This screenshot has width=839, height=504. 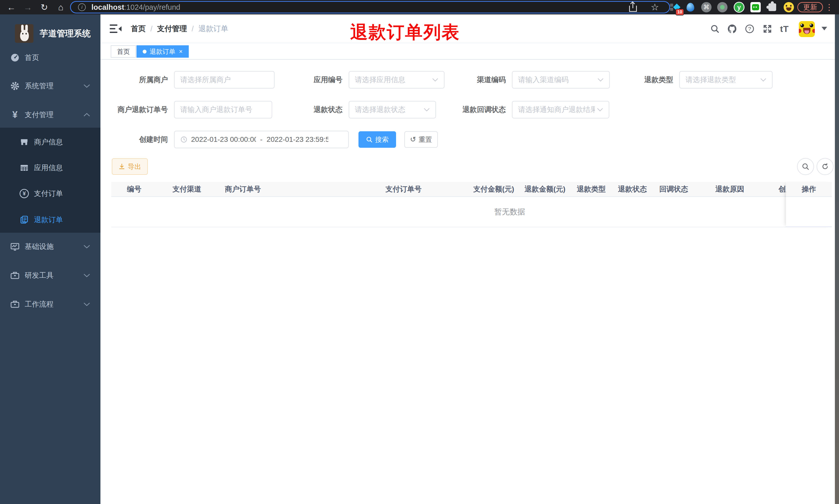 What do you see at coordinates (377, 140) in the screenshot?
I see `search-button: 搜索` at bounding box center [377, 140].